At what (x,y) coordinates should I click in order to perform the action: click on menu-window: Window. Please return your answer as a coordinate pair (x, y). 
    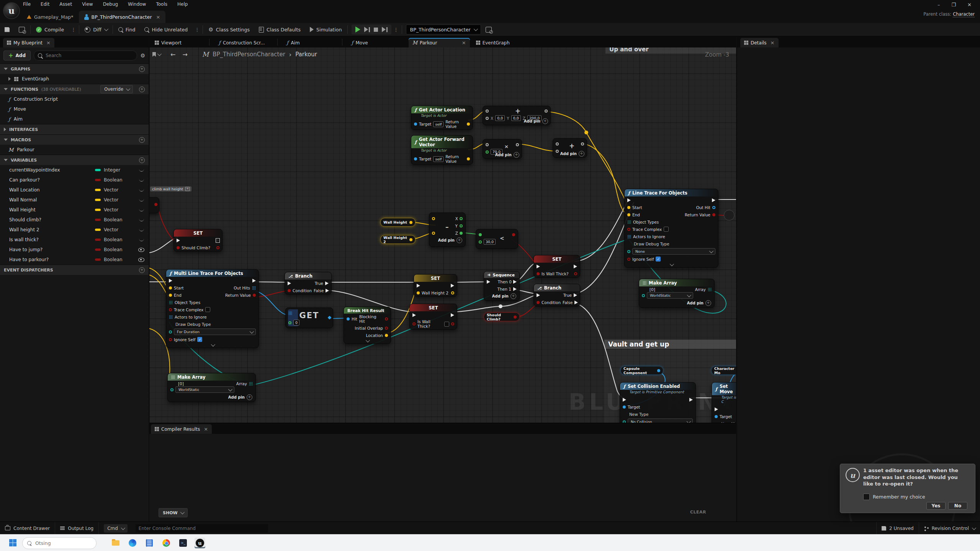
    Looking at the image, I should click on (137, 4).